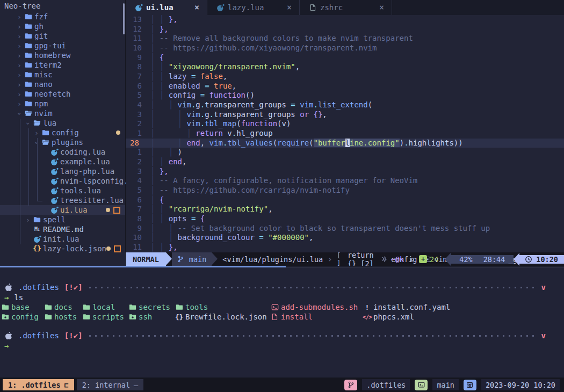  What do you see at coordinates (62, 46) in the screenshot?
I see `tree-item-gpg-tui: ›gpg-tui` at bounding box center [62, 46].